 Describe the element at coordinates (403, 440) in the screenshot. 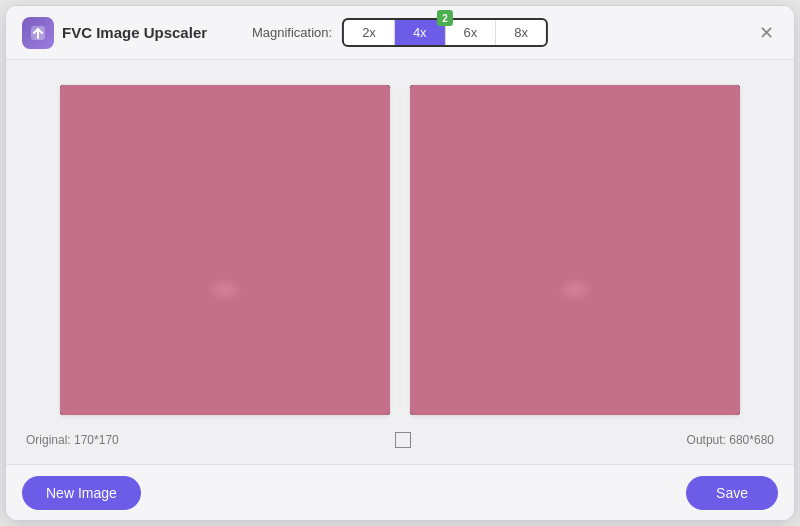

I see `compare-icon` at that location.